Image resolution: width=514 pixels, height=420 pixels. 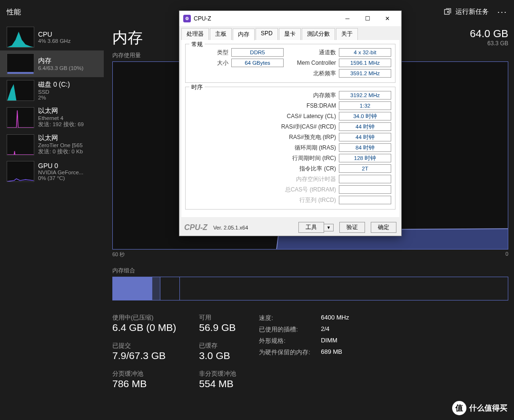 What do you see at coordinates (310, 270) in the screenshot?
I see `composition-label: 内存组合` at bounding box center [310, 270].